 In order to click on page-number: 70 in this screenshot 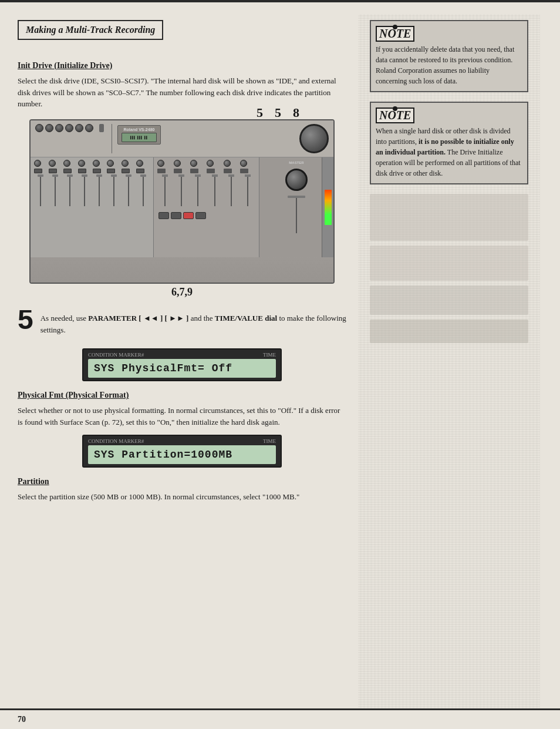, I will do `click(22, 720)`.